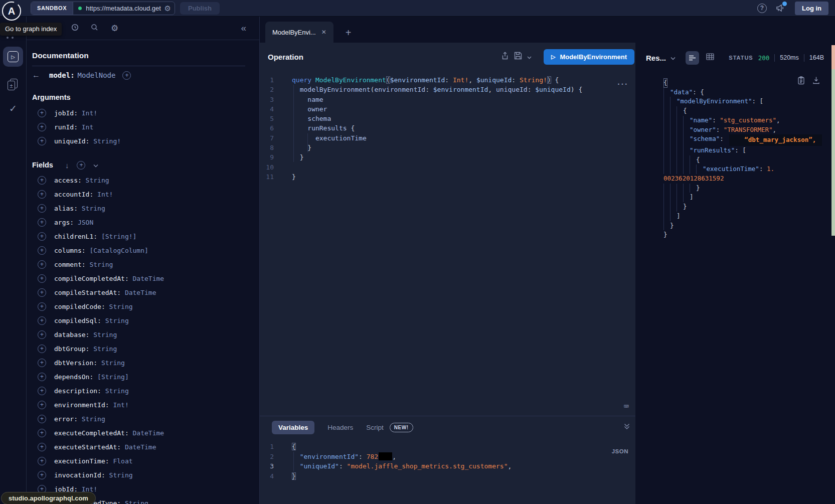  What do you see at coordinates (811, 8) in the screenshot?
I see `login-button: Log in` at bounding box center [811, 8].